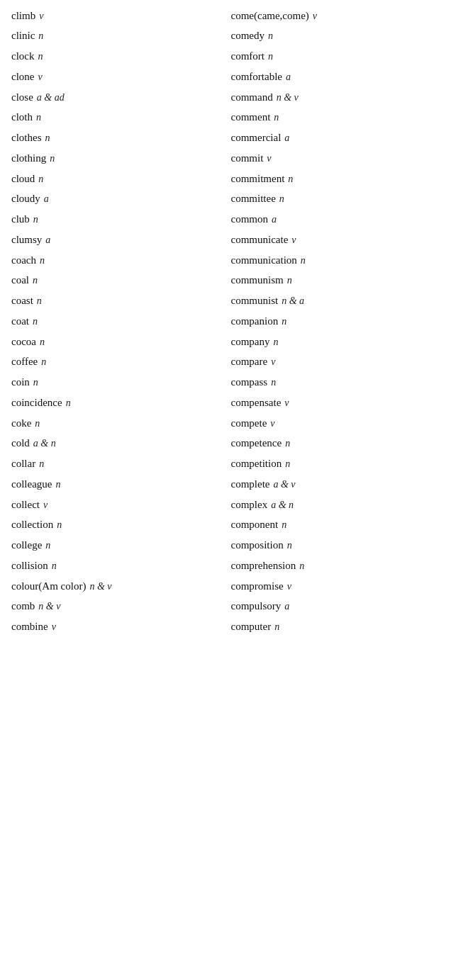 The height and width of the screenshot is (980, 456). What do you see at coordinates (257, 281) in the screenshot?
I see `word-label: communism` at bounding box center [257, 281].